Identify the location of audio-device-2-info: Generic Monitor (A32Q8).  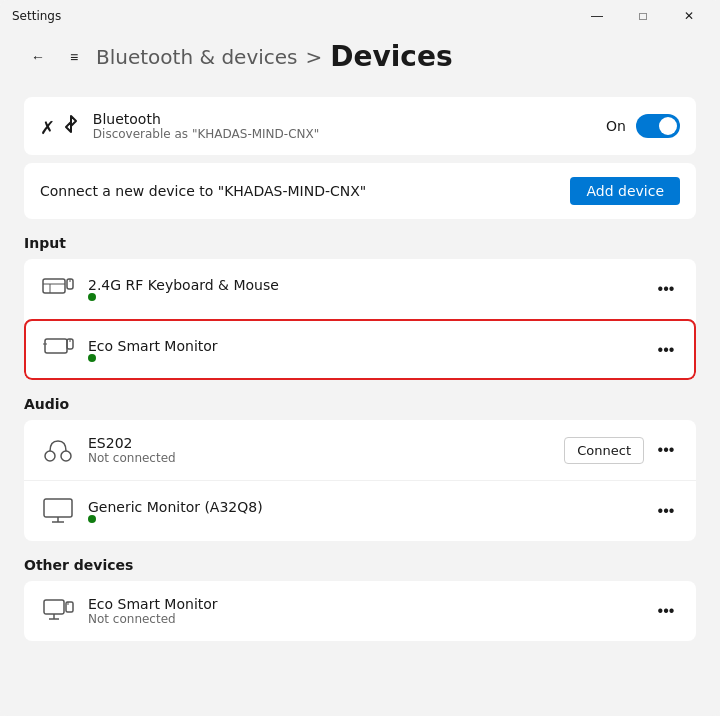
(364, 511).